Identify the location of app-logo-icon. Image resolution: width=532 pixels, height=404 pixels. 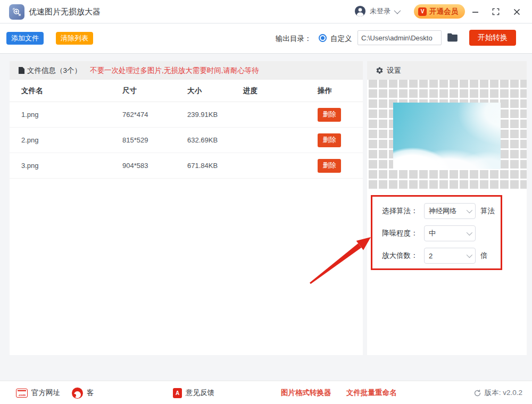
(17, 12).